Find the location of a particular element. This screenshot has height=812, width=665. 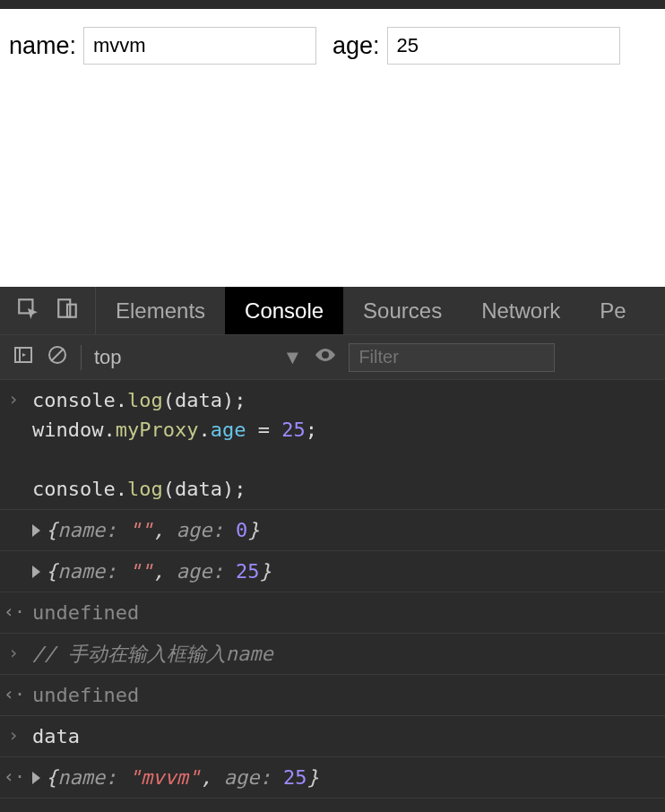

code-text: age is located at coordinates (229, 430).